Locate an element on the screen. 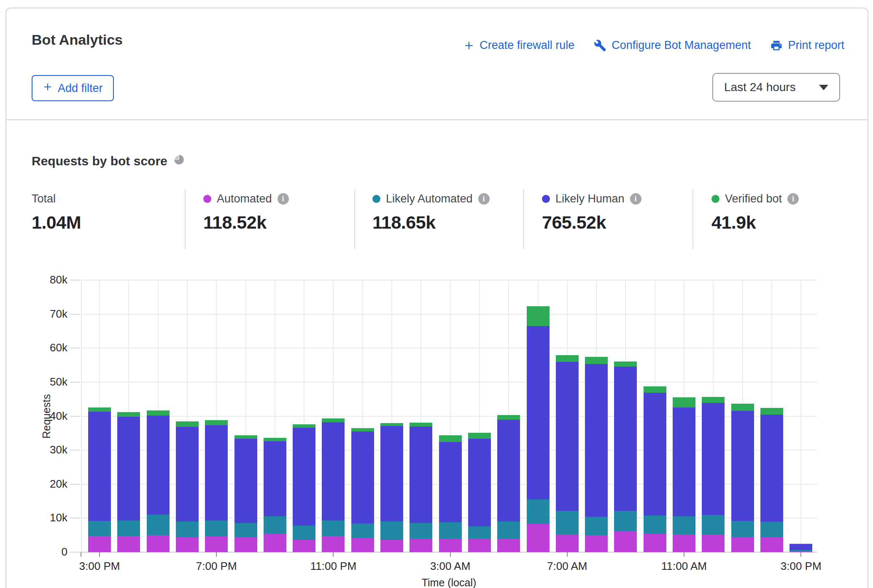  stat-automated-label: Automated is located at coordinates (245, 199).